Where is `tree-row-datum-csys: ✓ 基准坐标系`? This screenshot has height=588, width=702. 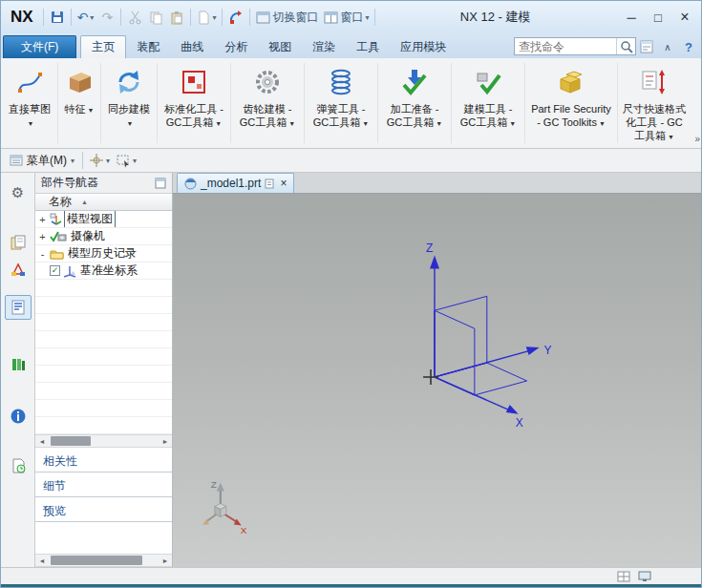
tree-row-datum-csys: ✓ 基准坐标系 is located at coordinates (103, 271).